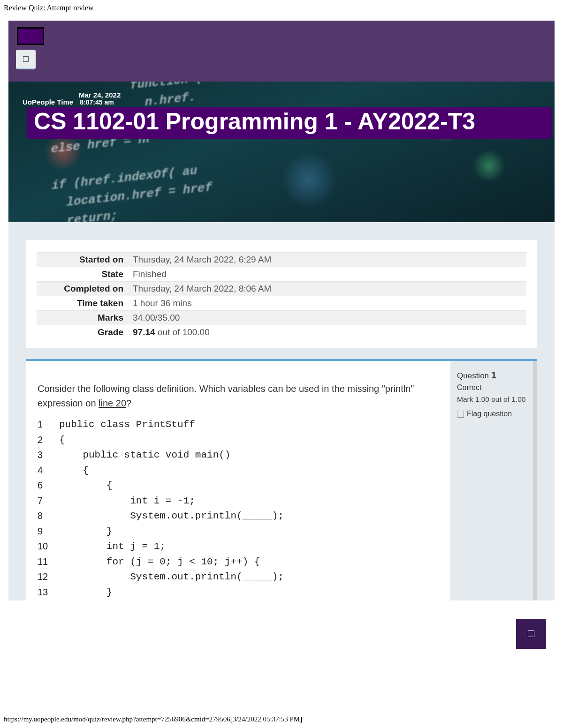  What do you see at coordinates (282, 51) in the screenshot?
I see `top-header` at bounding box center [282, 51].